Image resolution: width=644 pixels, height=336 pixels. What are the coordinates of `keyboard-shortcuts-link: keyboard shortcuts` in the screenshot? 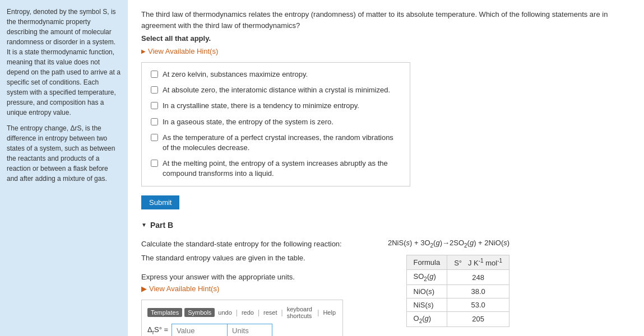 It's located at (300, 312).